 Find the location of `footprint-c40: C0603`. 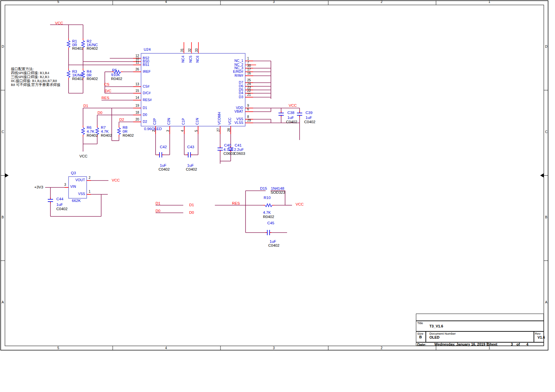

footprint-c40: C0603 is located at coordinates (229, 154).